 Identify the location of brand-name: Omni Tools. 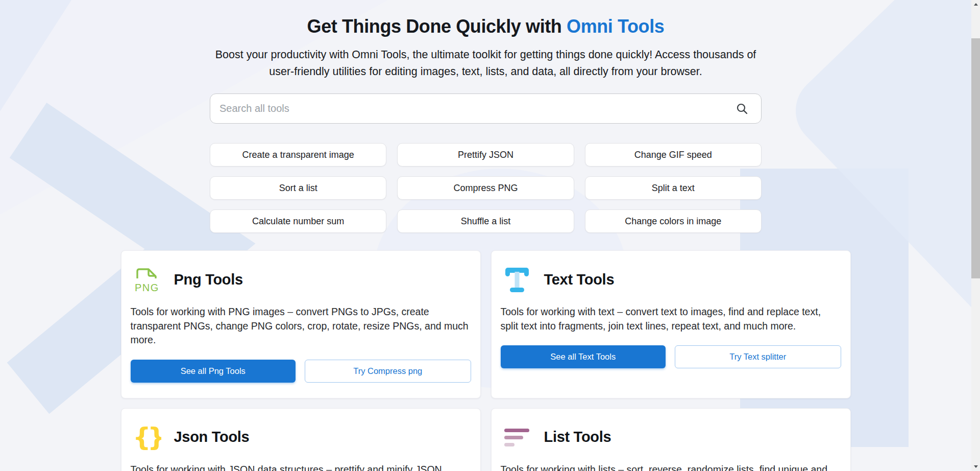
(616, 27).